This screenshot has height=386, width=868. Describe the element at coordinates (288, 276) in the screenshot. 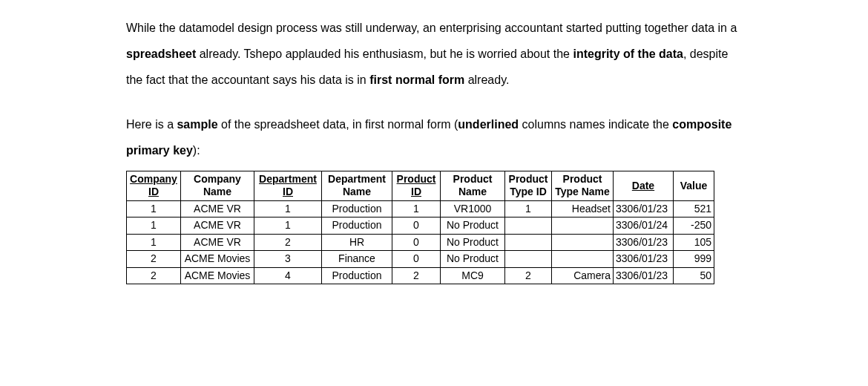

I see `cell-department-id: 4` at that location.